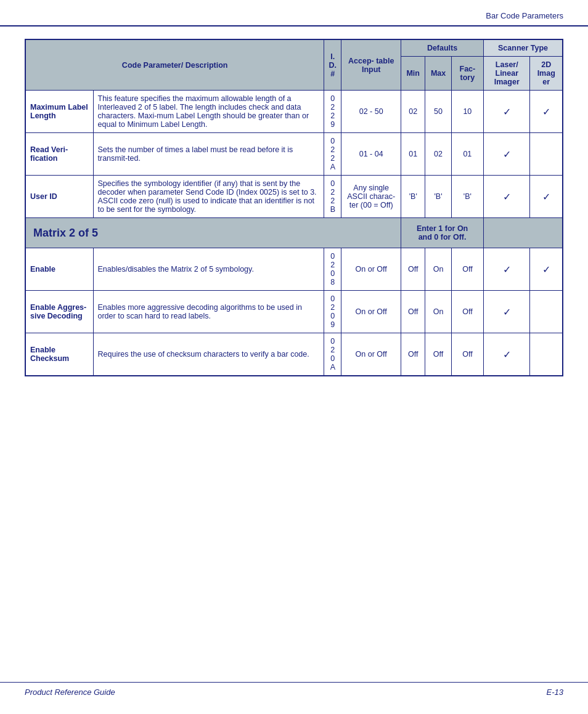  What do you see at coordinates (371, 65) in the screenshot?
I see `col-acceptable-header: Accep- table Input` at bounding box center [371, 65].